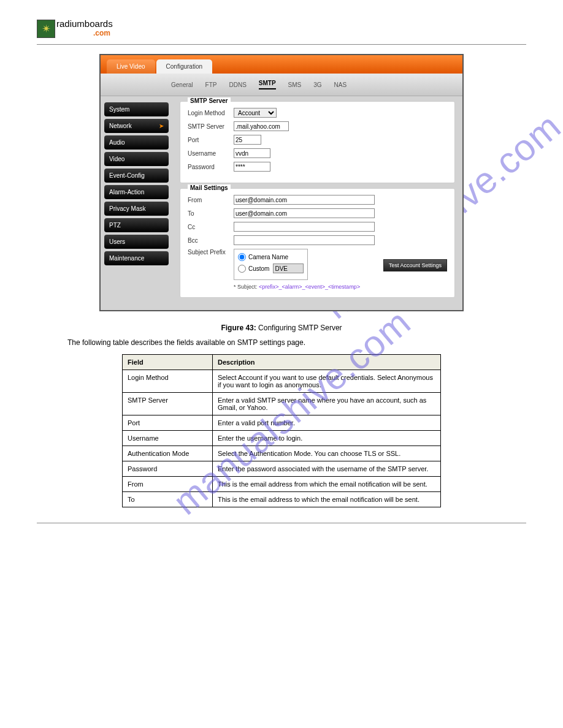 The height and width of the screenshot is (728, 563). I want to click on password-label: Password, so click(211, 167).